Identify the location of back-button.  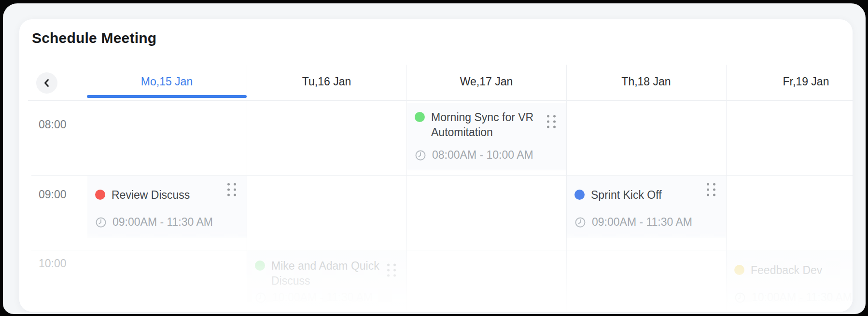
(47, 83).